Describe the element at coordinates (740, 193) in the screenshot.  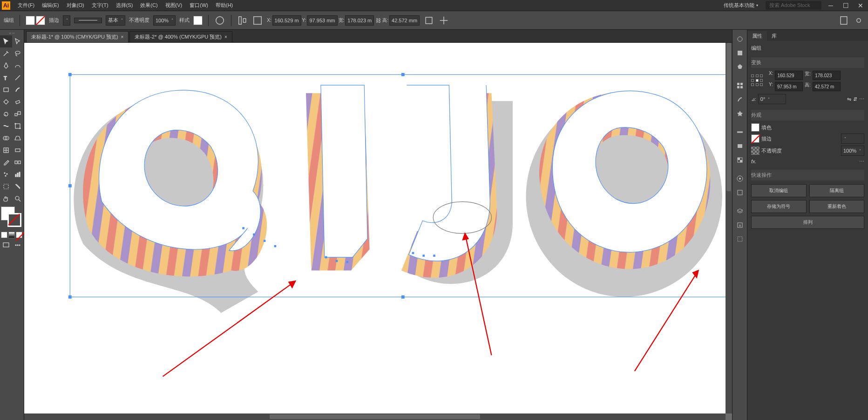
I see `dock-graphicstyles-icon` at that location.